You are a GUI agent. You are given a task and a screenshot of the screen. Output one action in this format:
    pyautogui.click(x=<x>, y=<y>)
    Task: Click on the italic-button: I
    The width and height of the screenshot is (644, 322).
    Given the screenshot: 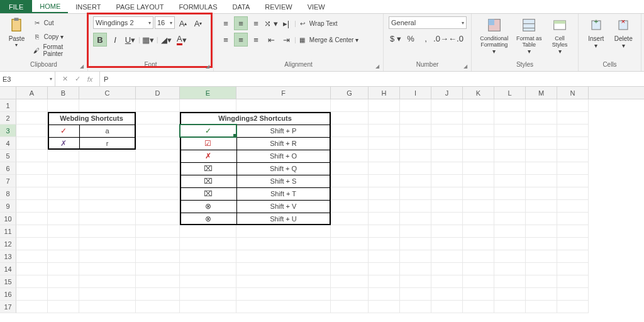 What is the action you would take?
    pyautogui.click(x=115, y=40)
    